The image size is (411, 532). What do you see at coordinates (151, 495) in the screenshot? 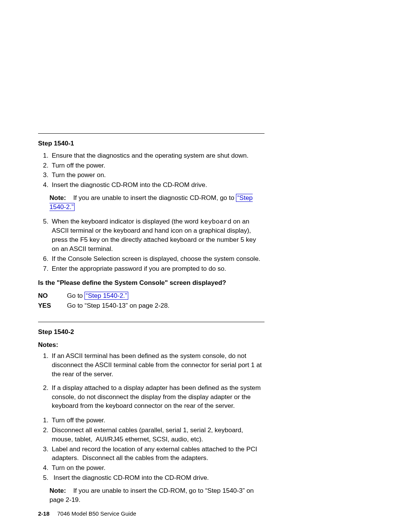
I see `note-text: If you are unable to insert the CD-ROM, …` at bounding box center [151, 495].